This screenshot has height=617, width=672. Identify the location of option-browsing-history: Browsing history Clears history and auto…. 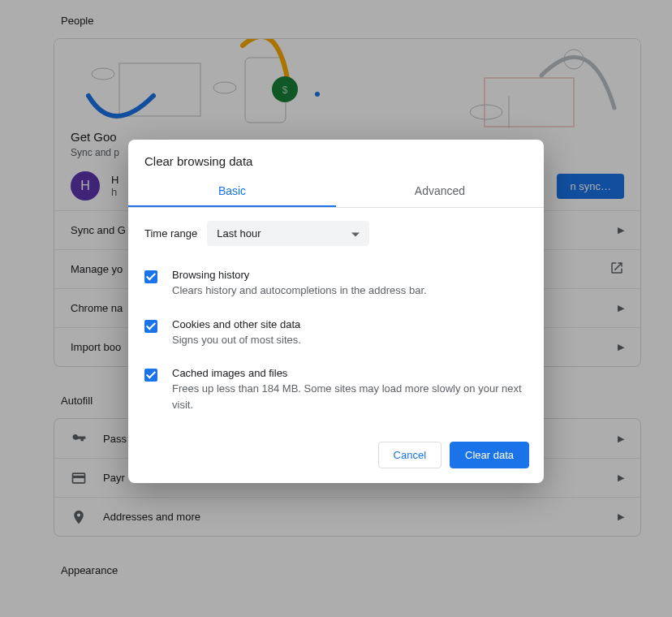
(336, 286).